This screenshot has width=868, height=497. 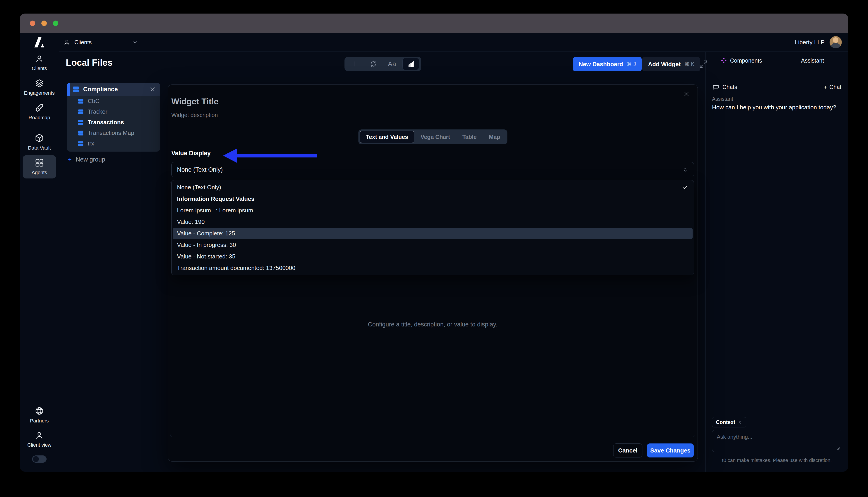 I want to click on value-display-select: None (Text Only), so click(x=433, y=170).